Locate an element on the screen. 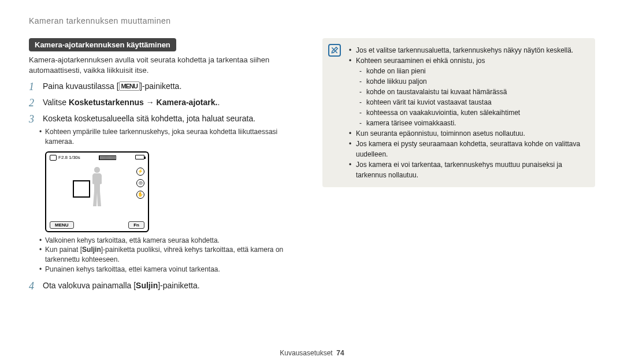  step-2-bold1: Kosketustarkennus is located at coordinates (106, 102).